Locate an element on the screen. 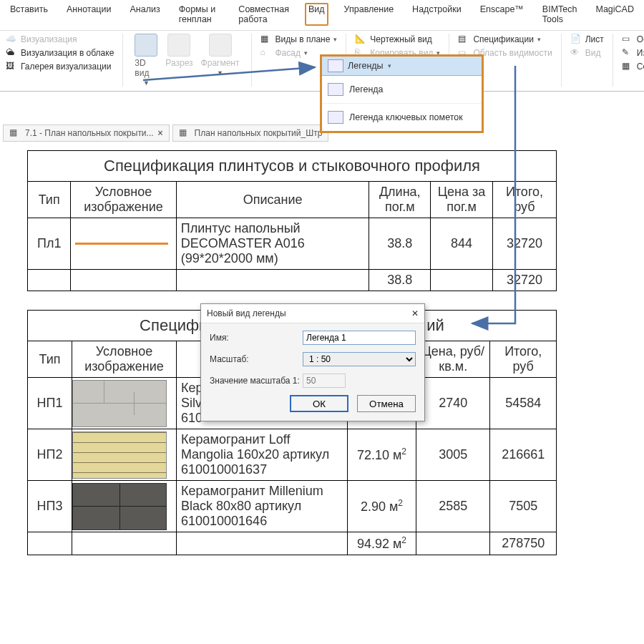 Image resolution: width=644 pixels, height=644 pixels. drafting-icon: 📐 is located at coordinates (361, 39).